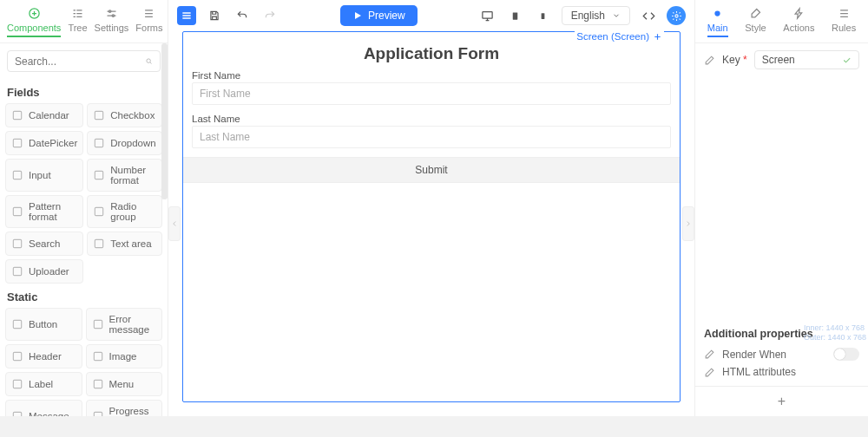 This screenshot has width=868, height=437. I want to click on settings-gear-button, so click(676, 16).